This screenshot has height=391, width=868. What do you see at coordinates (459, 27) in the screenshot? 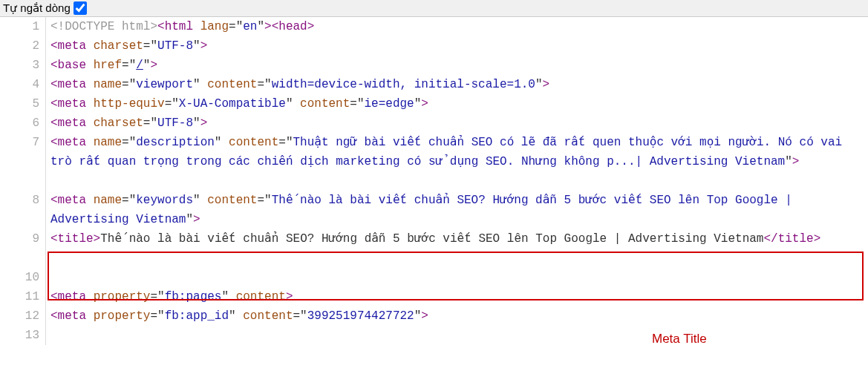
I see `code-line: <!DOCTYPE html><html lang="en"><head>` at bounding box center [459, 27].